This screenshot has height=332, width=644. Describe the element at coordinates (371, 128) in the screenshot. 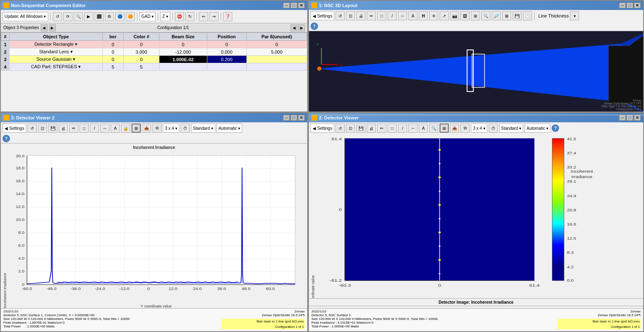

I see `det1-print: 🖨` at that location.